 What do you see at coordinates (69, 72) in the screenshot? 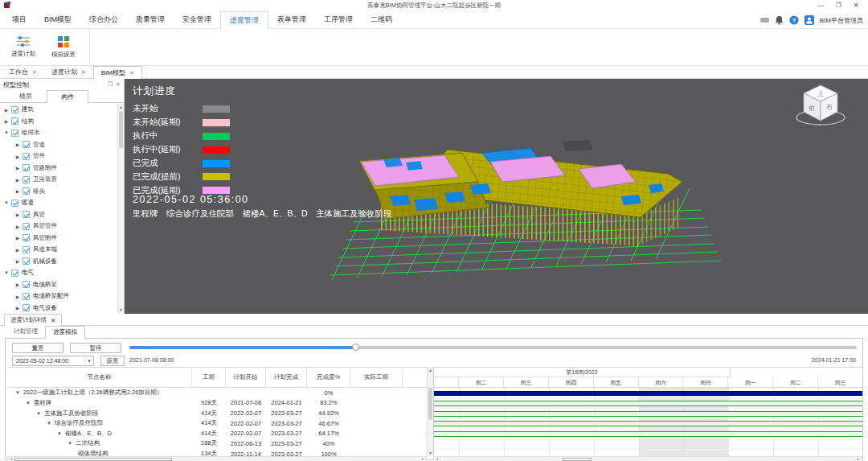
I see `workspace-tab: 进度计划✕` at bounding box center [69, 72].